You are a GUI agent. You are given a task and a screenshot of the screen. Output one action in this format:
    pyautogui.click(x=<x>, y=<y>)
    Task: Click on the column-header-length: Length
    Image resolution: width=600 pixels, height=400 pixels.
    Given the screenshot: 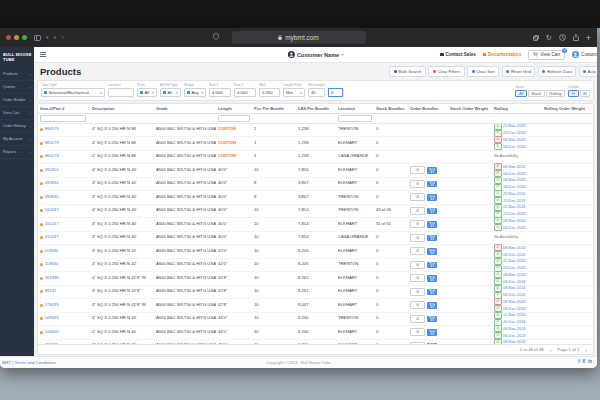 What is the action you would take?
    pyautogui.click(x=234, y=108)
    